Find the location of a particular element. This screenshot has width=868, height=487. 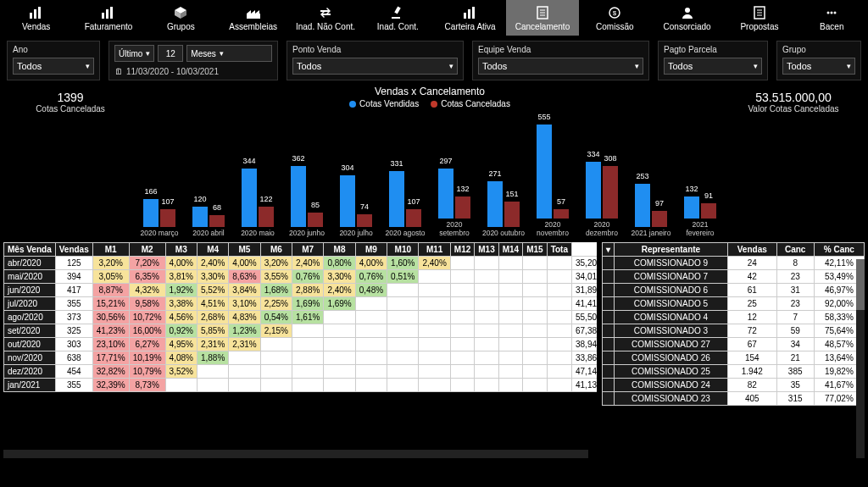

bar-canceladas: 85 is located at coordinates (315, 220).